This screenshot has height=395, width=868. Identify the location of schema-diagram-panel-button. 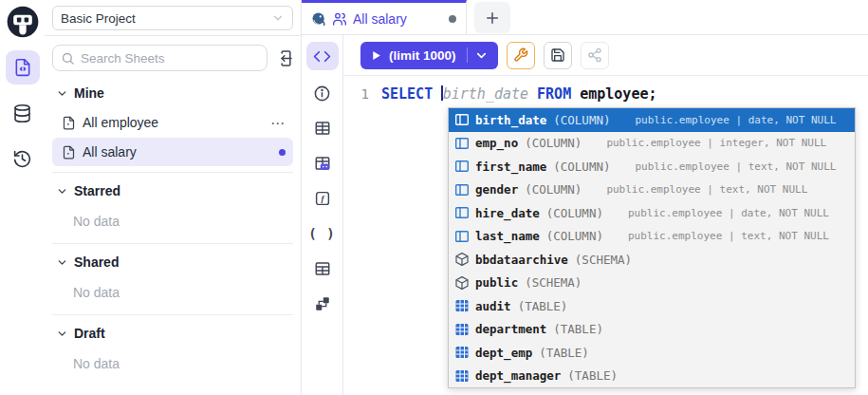
(323, 304).